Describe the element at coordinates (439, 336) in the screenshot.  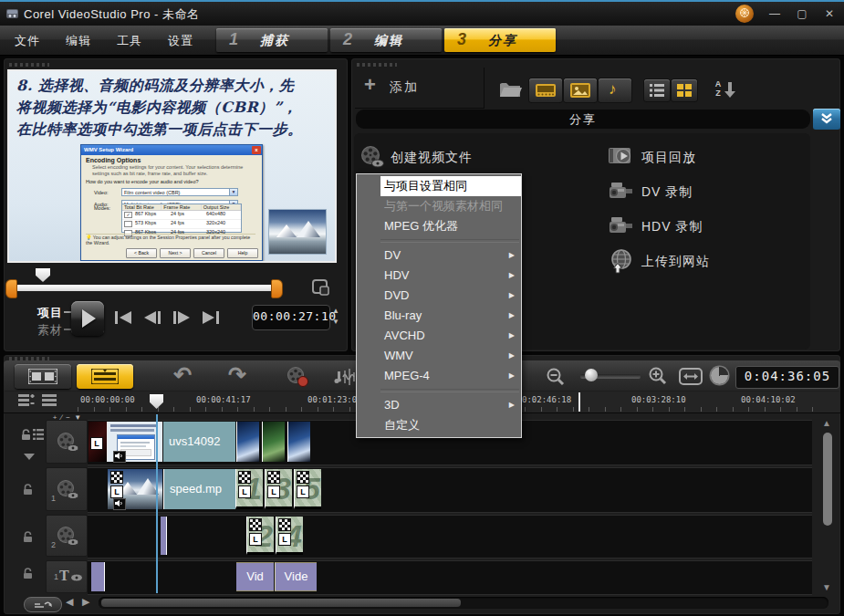
I see `menu-item-7: AVCHD▶` at that location.